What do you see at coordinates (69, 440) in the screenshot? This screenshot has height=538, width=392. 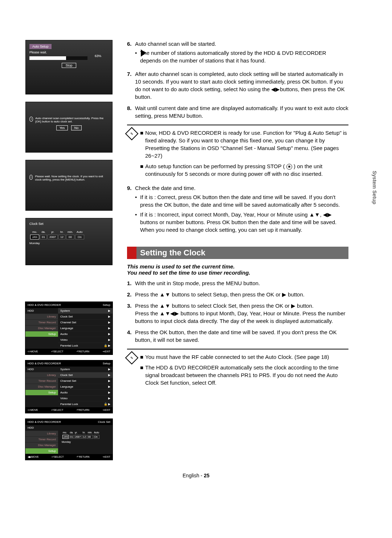 I see `osd-menu-clock-editor: HDD & DVD RECORDER Clock Set HDD Library…` at bounding box center [69, 440].